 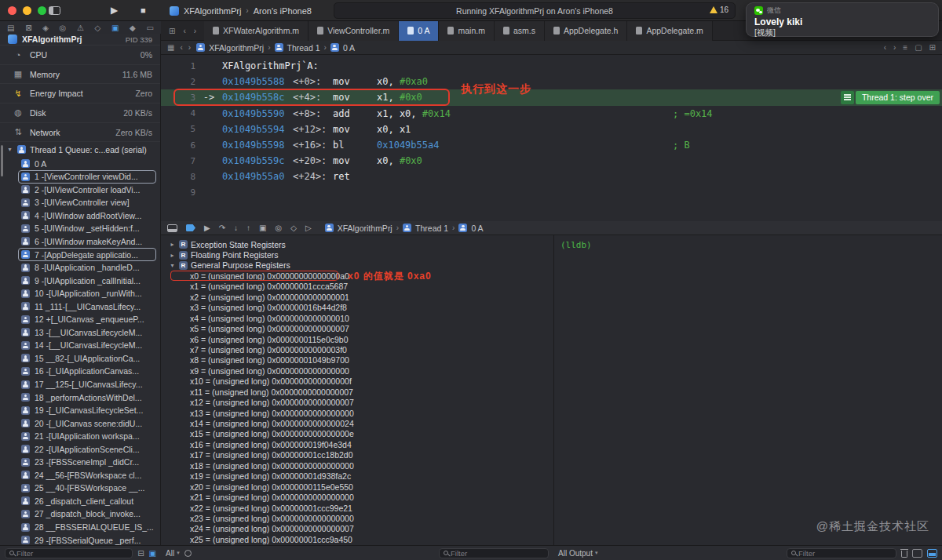 What do you see at coordinates (184, 31) in the screenshot?
I see `back-icon: ‹` at bounding box center [184, 31].